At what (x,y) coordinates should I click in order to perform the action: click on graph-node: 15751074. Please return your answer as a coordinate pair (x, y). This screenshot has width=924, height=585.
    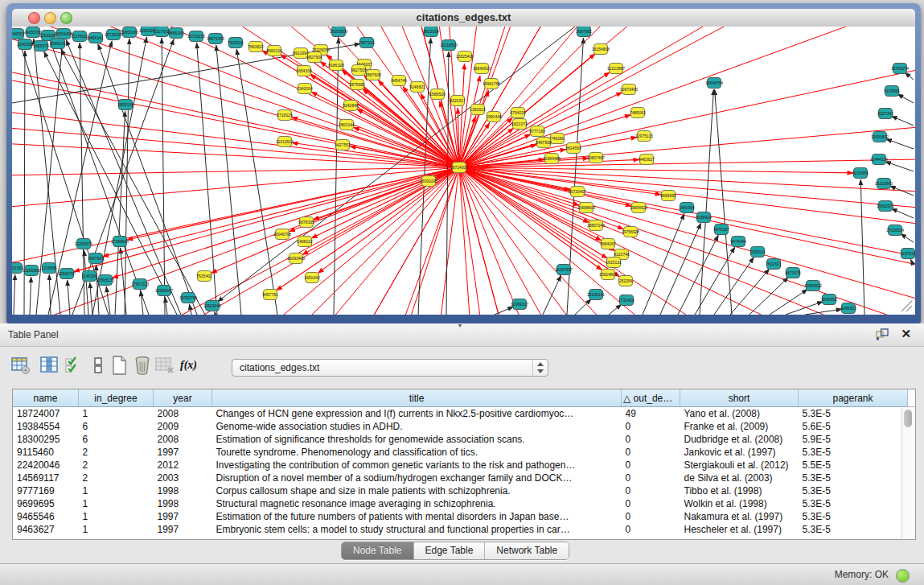
    Looking at the image, I should click on (900, 69).